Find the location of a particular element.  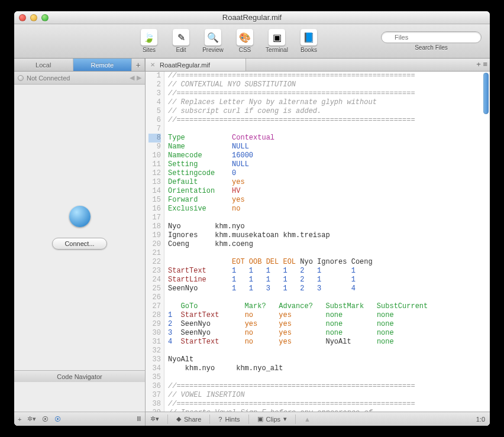

columns-icon: Ⅲ is located at coordinates (139, 419).